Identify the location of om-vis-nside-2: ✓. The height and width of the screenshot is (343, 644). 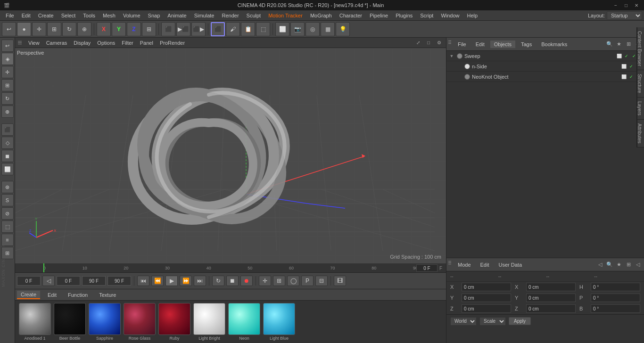
(631, 66).